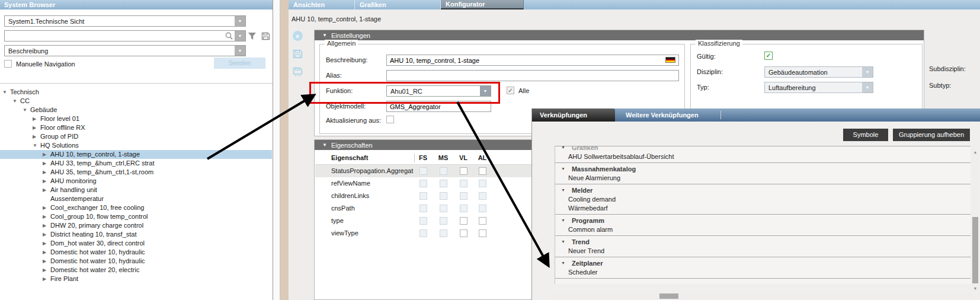 This screenshot has width=980, height=300. What do you see at coordinates (763, 149) in the screenshot?
I see `link-group-header: ▼Grafiken` at bounding box center [763, 149].